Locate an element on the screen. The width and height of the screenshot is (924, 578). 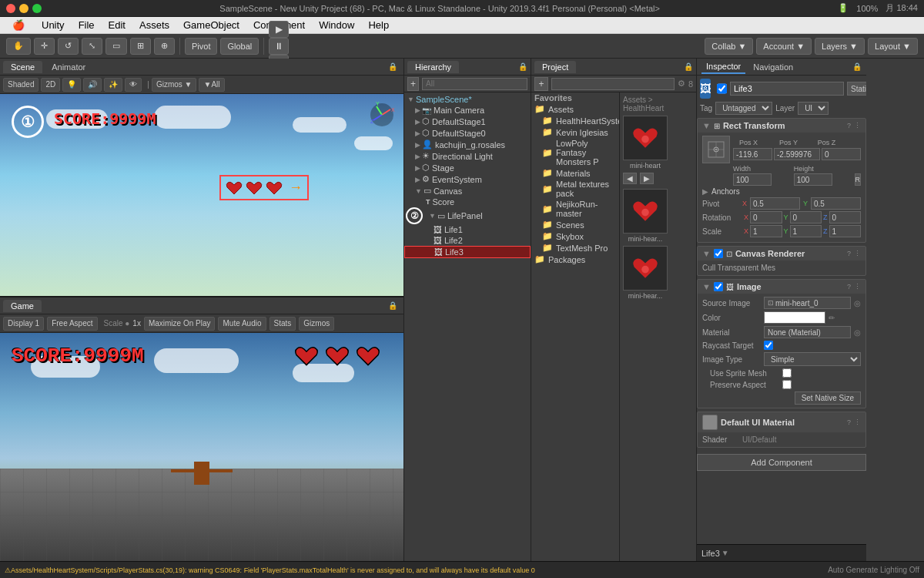
raycast-checkbox is located at coordinates (768, 345).